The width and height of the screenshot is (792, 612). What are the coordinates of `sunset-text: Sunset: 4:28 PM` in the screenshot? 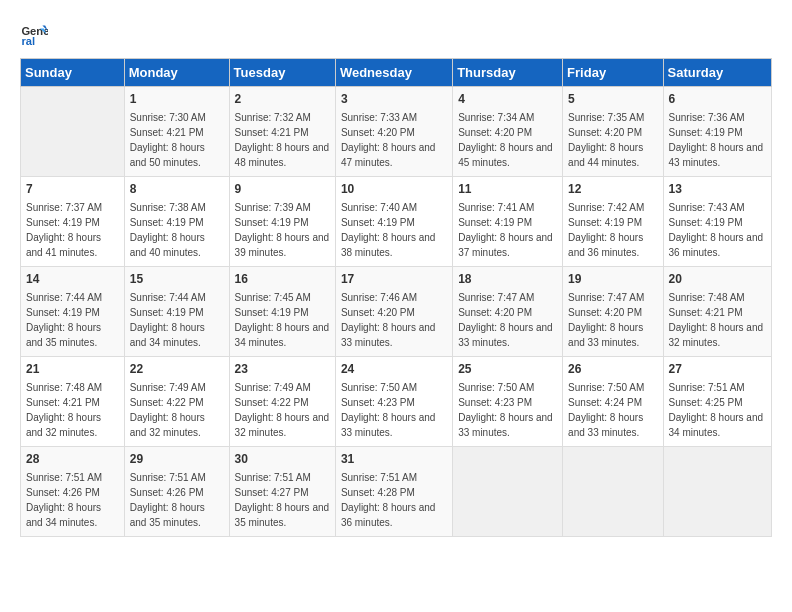 It's located at (378, 492).